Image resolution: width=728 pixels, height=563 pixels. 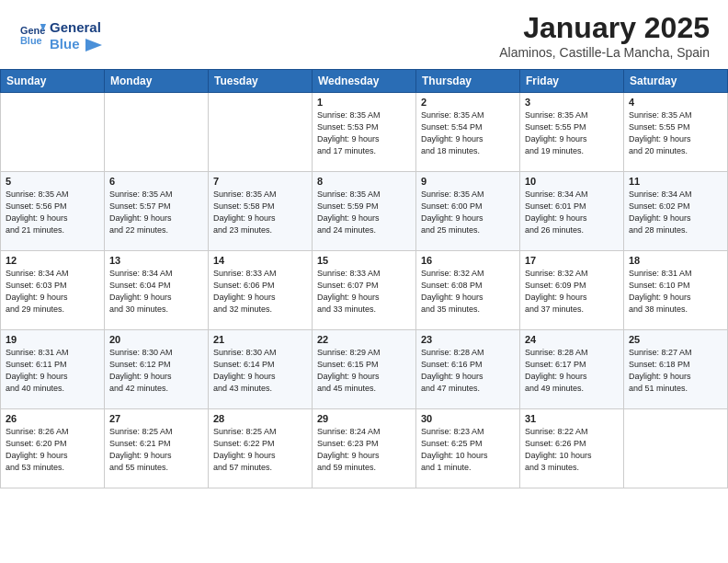 I want to click on calendar-cell: 7Sunrise: 8:35 AM Sunset: 5:58 PM Daylig…, so click(x=261, y=212).